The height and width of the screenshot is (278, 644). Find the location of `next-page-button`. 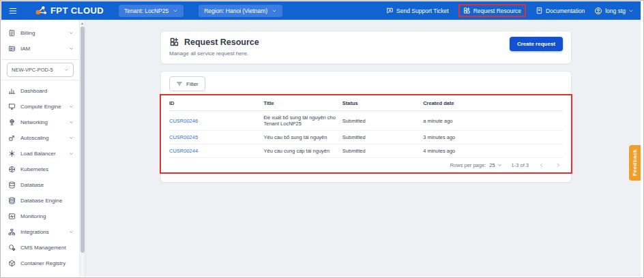

next-page-button is located at coordinates (558, 165).